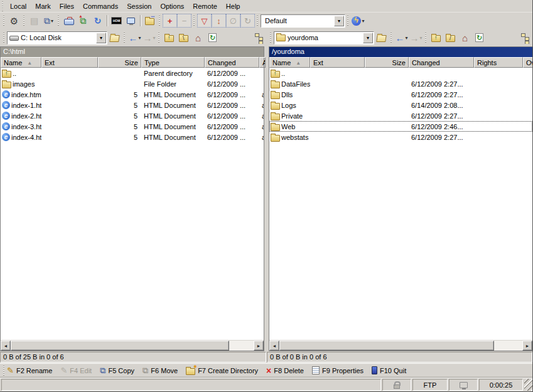 This screenshot has height=392, width=533. Describe the element at coordinates (185, 21) in the screenshot. I see `unselect-files-button: −` at that location.